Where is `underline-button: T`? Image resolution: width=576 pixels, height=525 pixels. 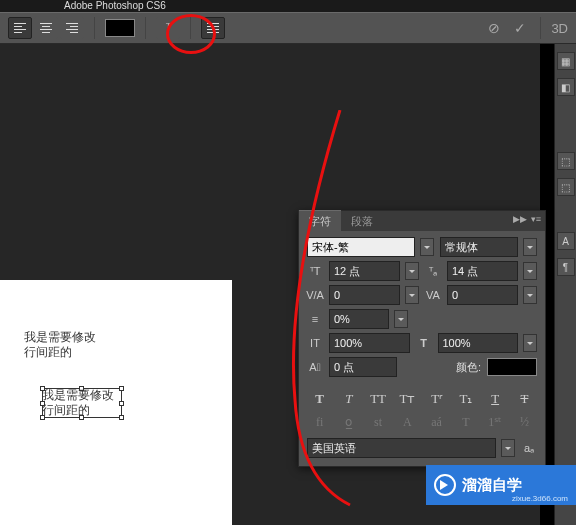
underline-button: T is located at coordinates (495, 399).